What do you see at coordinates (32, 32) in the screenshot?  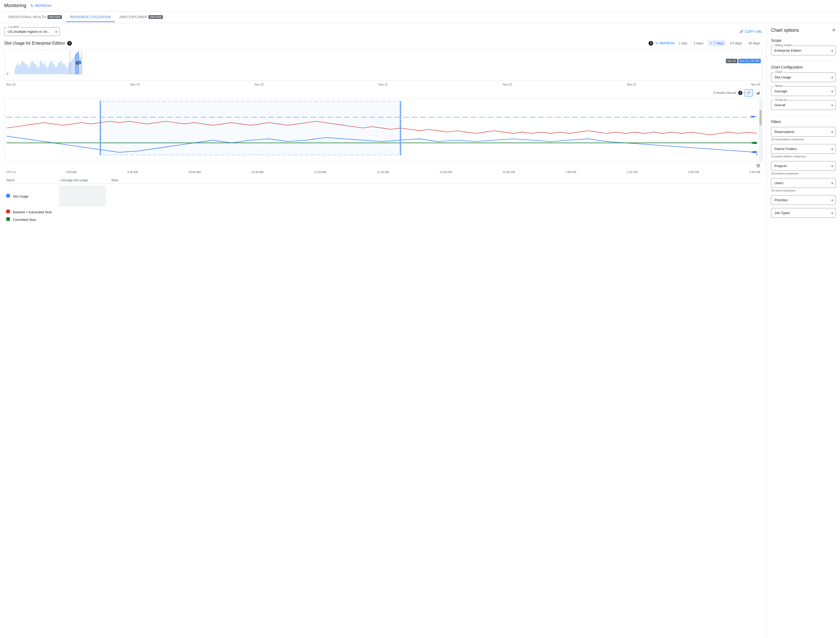 I see `location-select: US (multiple regions in Un...` at bounding box center [32, 32].